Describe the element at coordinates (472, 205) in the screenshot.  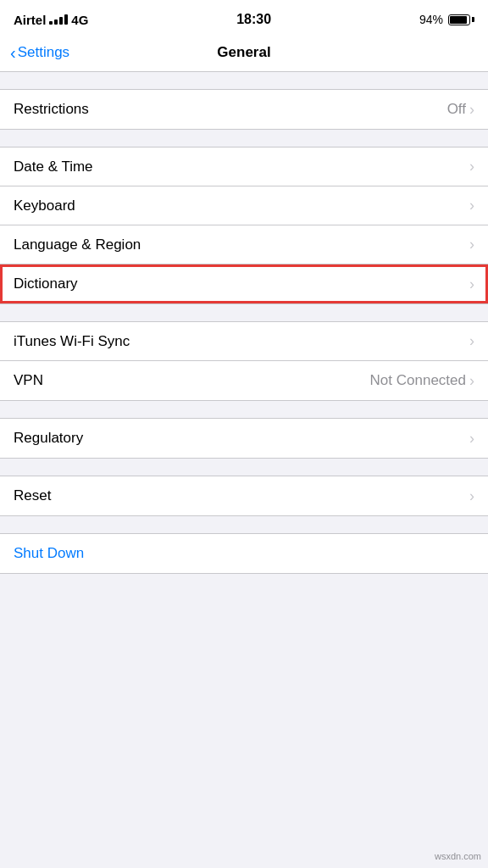
I see `chevron-right-icon-keyboard: ›` at that location.